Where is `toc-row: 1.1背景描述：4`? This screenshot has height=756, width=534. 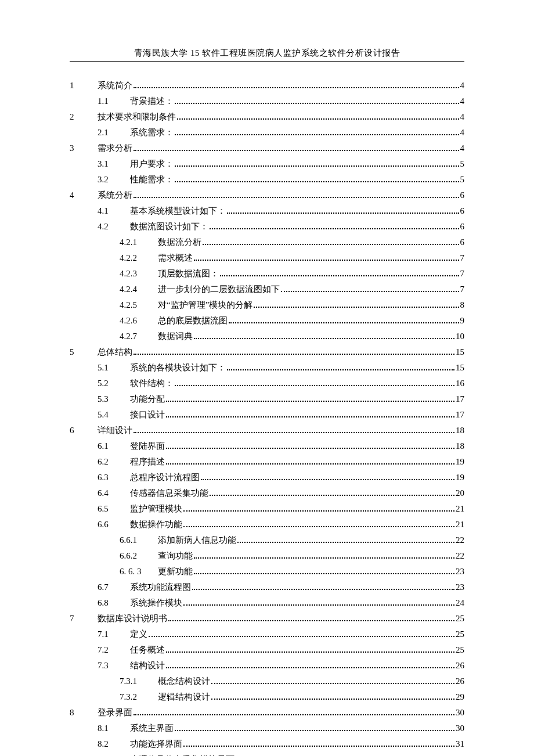
toc-row: 1.1背景描述：4 is located at coordinates (267, 101).